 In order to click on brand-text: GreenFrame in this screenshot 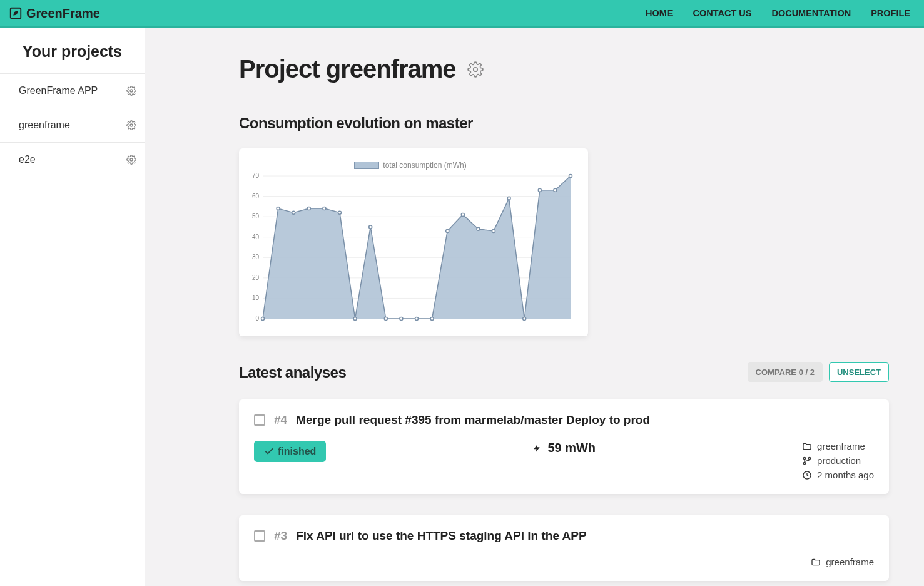, I will do `click(63, 14)`.